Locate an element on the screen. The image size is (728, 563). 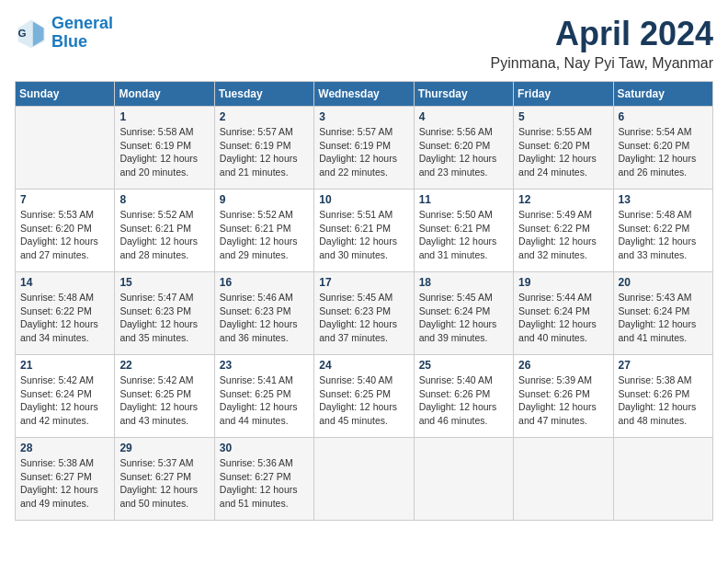
calendar-cell: 23Sunrise: 5:41 AM Sunset: 6:25 PM Dayli… is located at coordinates (264, 396).